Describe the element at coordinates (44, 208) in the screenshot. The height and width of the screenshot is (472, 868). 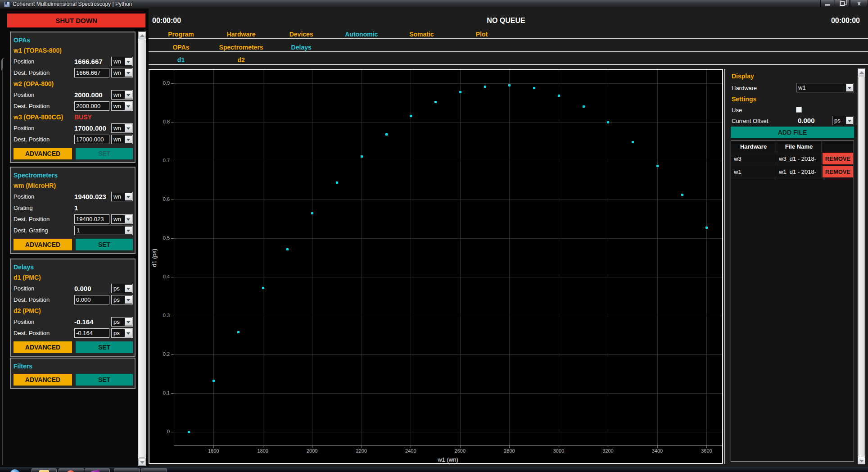
I see `field-label: Grating` at that location.